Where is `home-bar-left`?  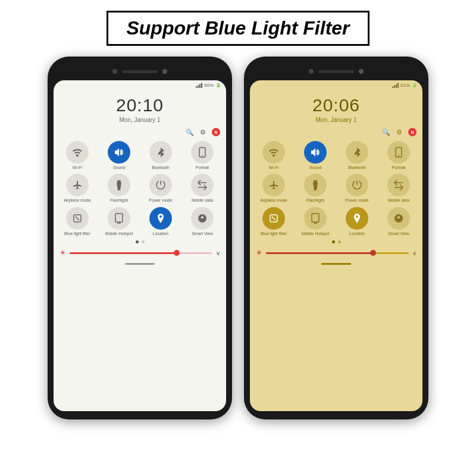
home-bar-left is located at coordinates (140, 264).